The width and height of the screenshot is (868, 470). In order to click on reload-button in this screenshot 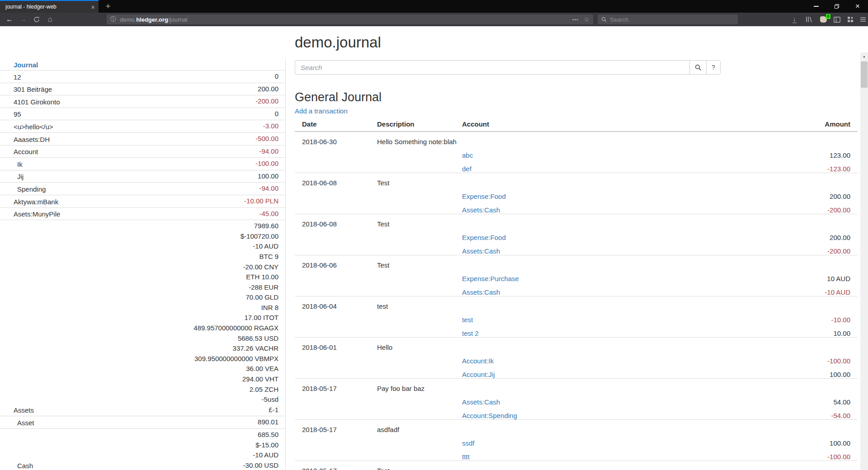, I will do `click(37, 19)`.